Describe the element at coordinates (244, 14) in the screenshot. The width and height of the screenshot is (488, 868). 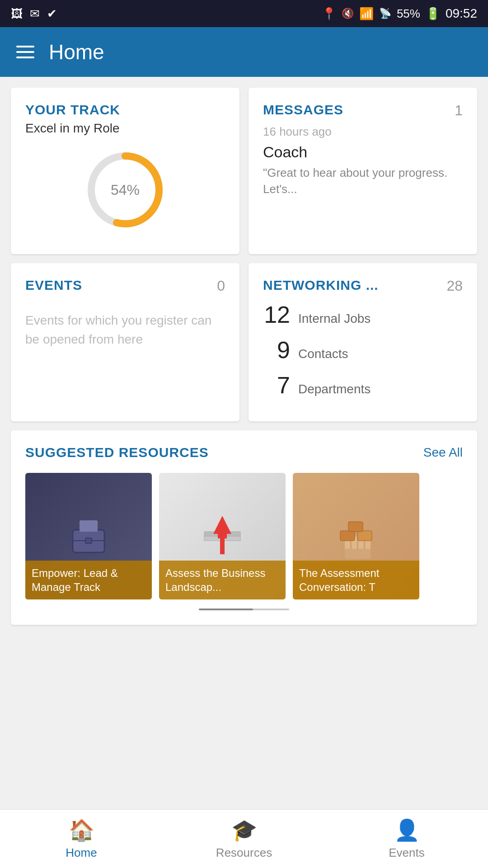
I see `status-bar: 🖼 ✉ ✔ 📍 🔇 📶 📡 55% 🔋 09:52` at that location.